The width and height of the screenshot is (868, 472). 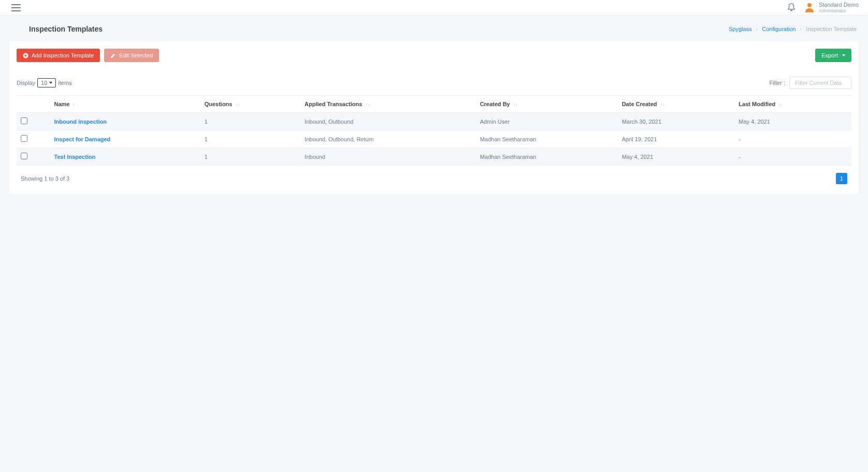 I want to click on top-bar: Standard Demo Administrator, so click(x=434, y=8).